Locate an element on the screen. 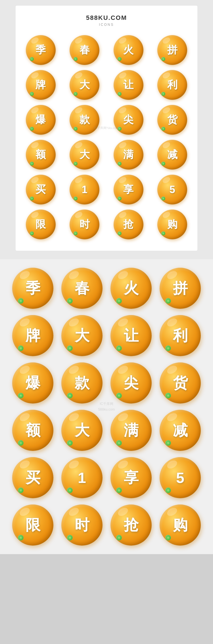 This screenshot has height=644, width=213. large-icon-6: 让 is located at coordinates (131, 336).